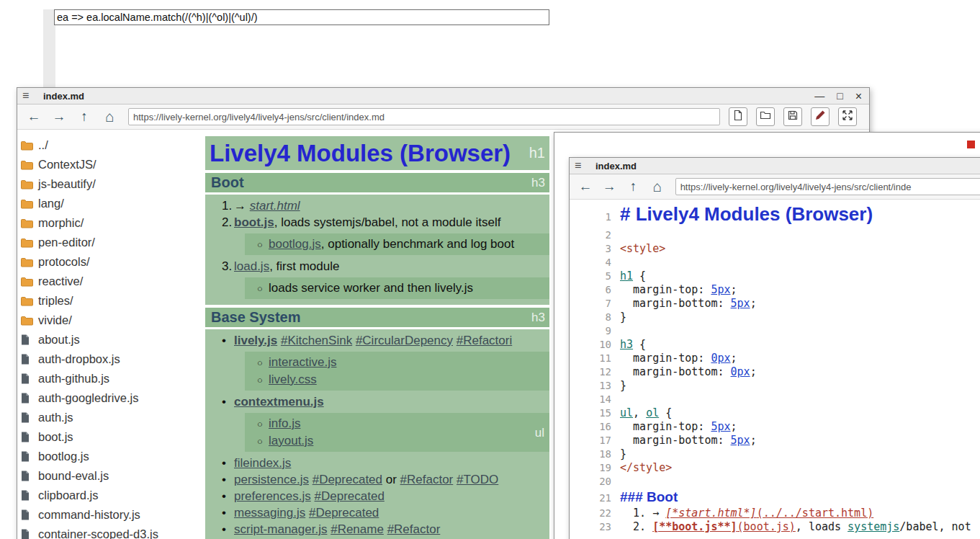 The height and width of the screenshot is (539, 980). What do you see at coordinates (102, 437) in the screenshot?
I see `sidebar-item-boot.js: boot.js` at bounding box center [102, 437].